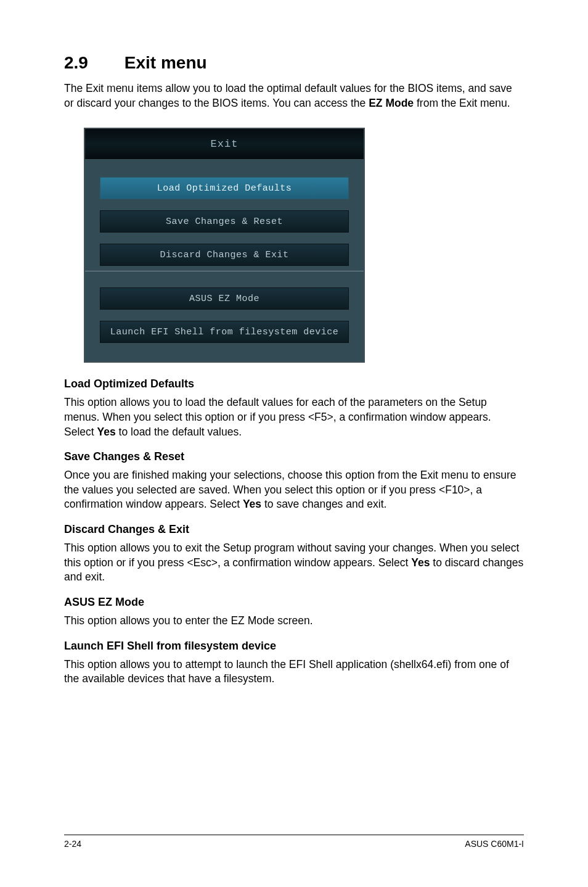  I want to click on intro-bold: EZ Mode, so click(391, 103).